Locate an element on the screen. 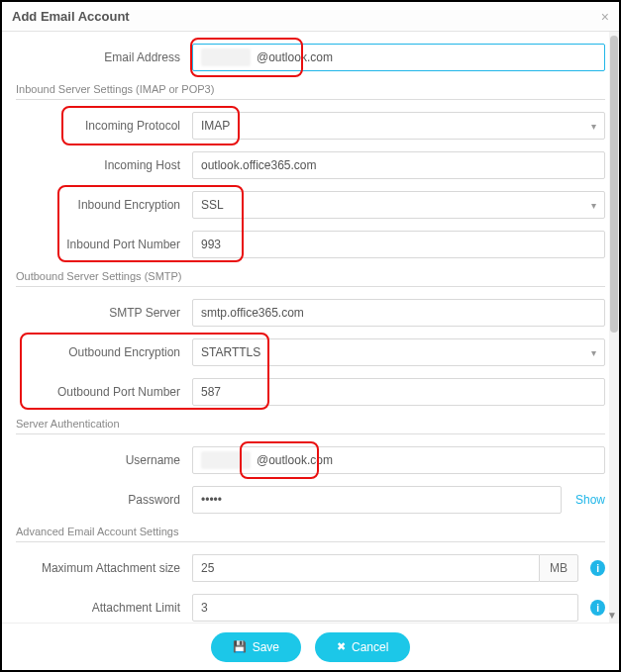  label-max-attachment-size: Maximum Attachment size is located at coordinates (100, 568).